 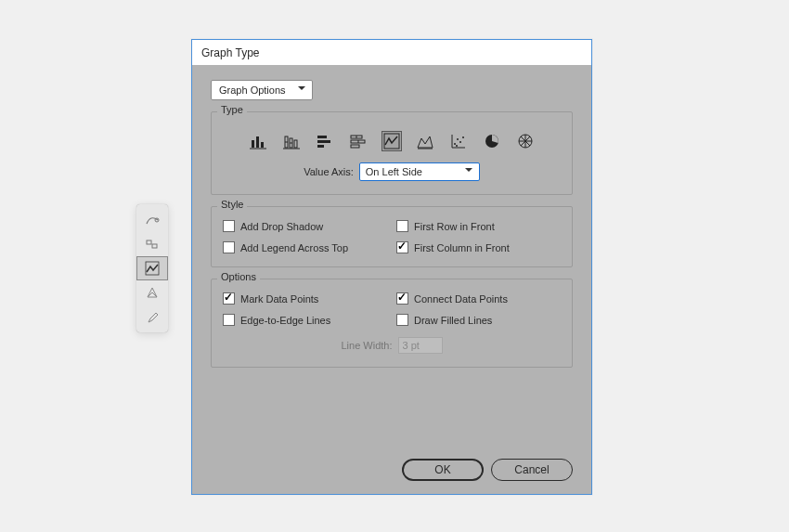 What do you see at coordinates (392, 52) in the screenshot?
I see `dialog-titlebar: Graph Type` at bounding box center [392, 52].